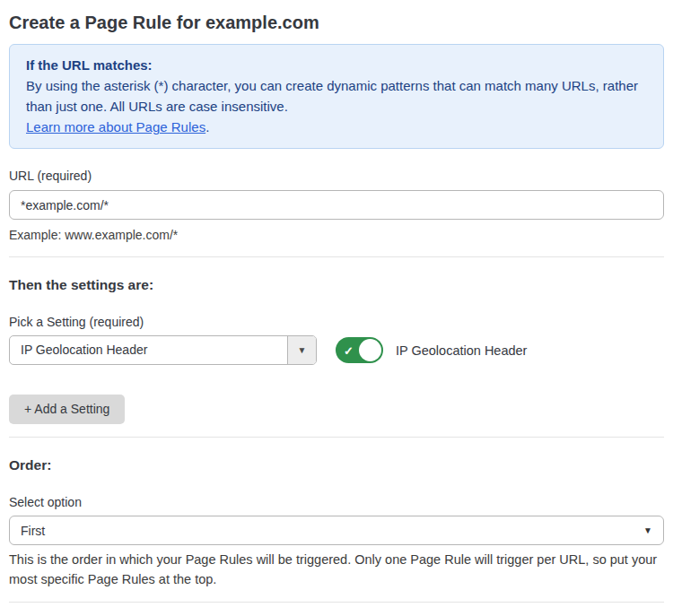 This screenshot has height=616, width=673. What do you see at coordinates (336, 569) in the screenshot?
I see `order-helper-text: This is the order in which your Page Rul…` at bounding box center [336, 569].